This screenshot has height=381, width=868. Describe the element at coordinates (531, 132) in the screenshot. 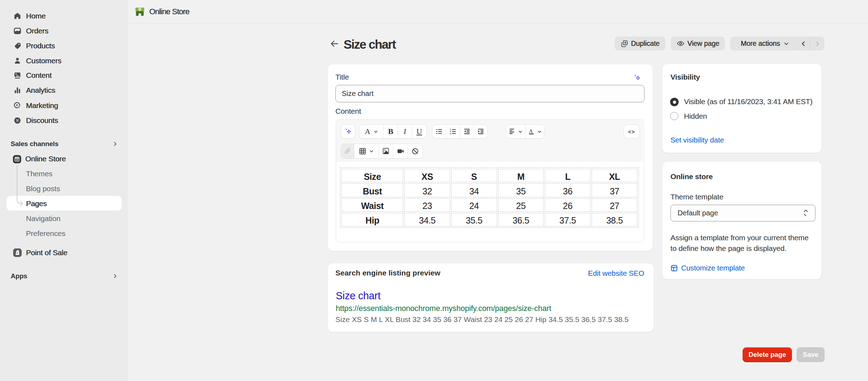

I see `svg-text: A` at that location.